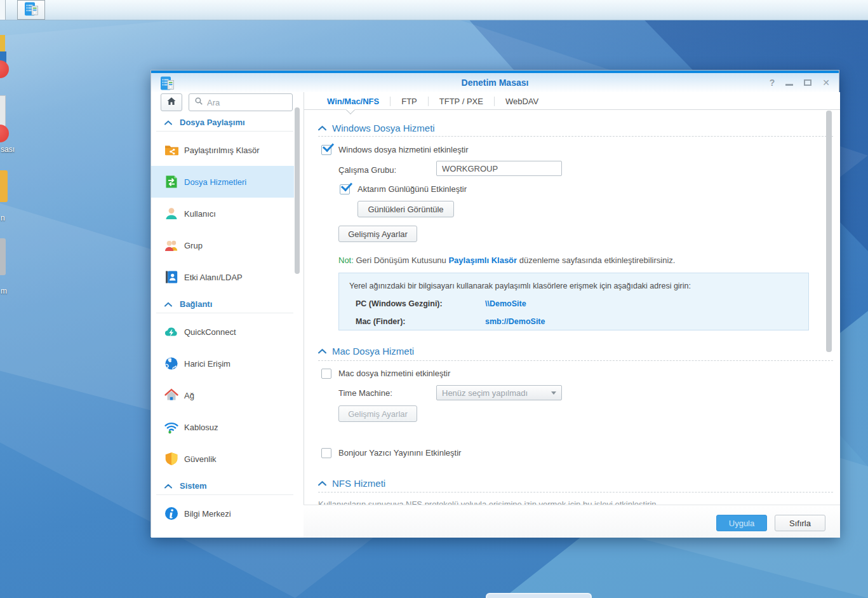 The width and height of the screenshot is (868, 598). What do you see at coordinates (406, 209) in the screenshot?
I see `view-logs-button: Günlükleri Görüntüle` at bounding box center [406, 209].